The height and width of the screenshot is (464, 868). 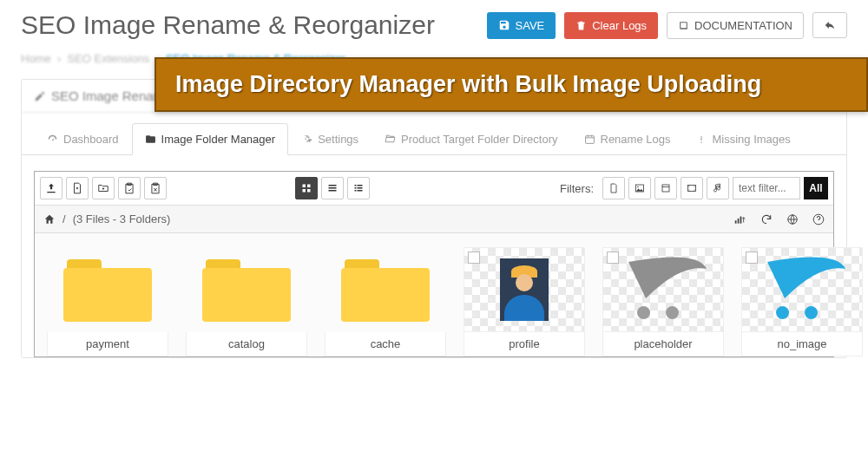 I want to click on tab-target-label: Product Target Folder Directory, so click(x=479, y=139).